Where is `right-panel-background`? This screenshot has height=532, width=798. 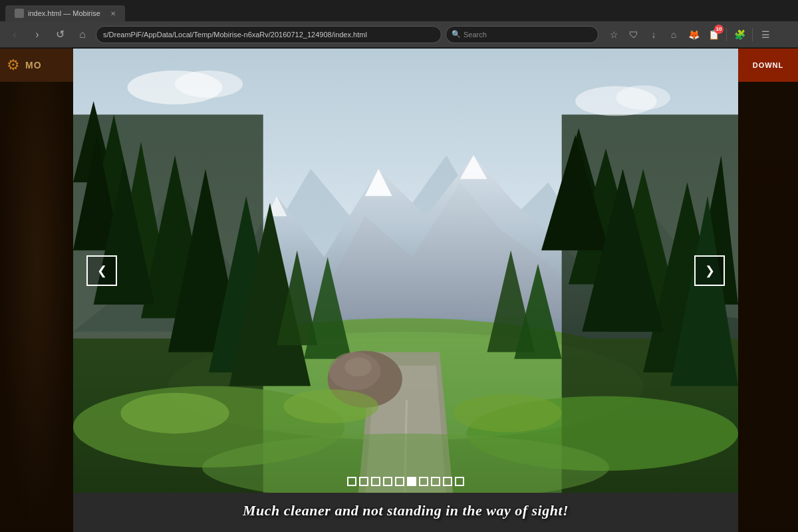
right-panel-background is located at coordinates (768, 307).